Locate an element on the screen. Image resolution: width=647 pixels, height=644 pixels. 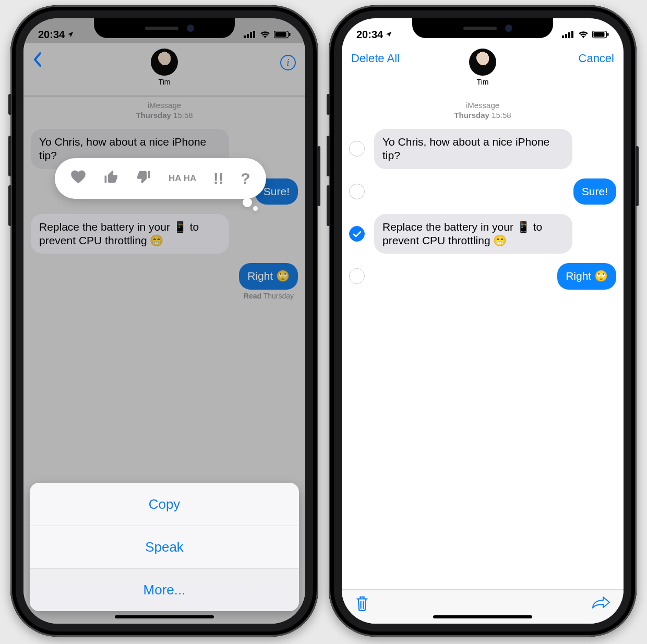
tapback-heart is located at coordinates (78, 178).